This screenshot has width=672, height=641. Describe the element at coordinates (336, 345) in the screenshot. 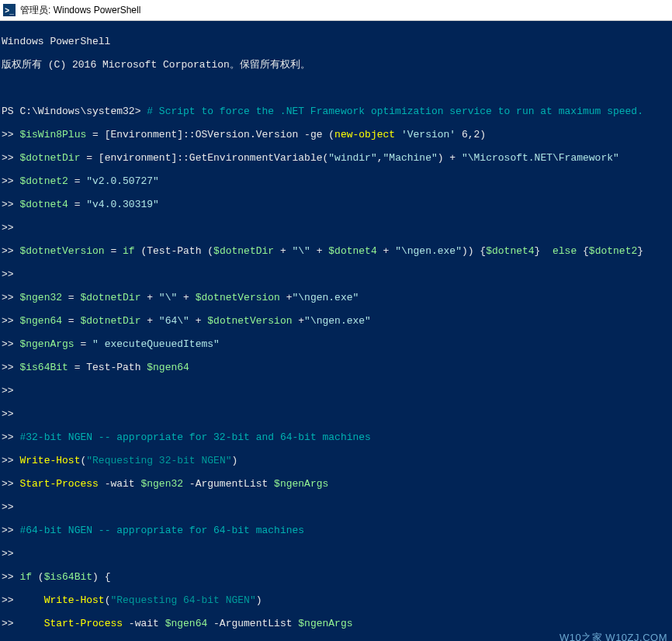

I see `terminal-line: >> $ngenArgs = " executeQueuedItems"` at that location.